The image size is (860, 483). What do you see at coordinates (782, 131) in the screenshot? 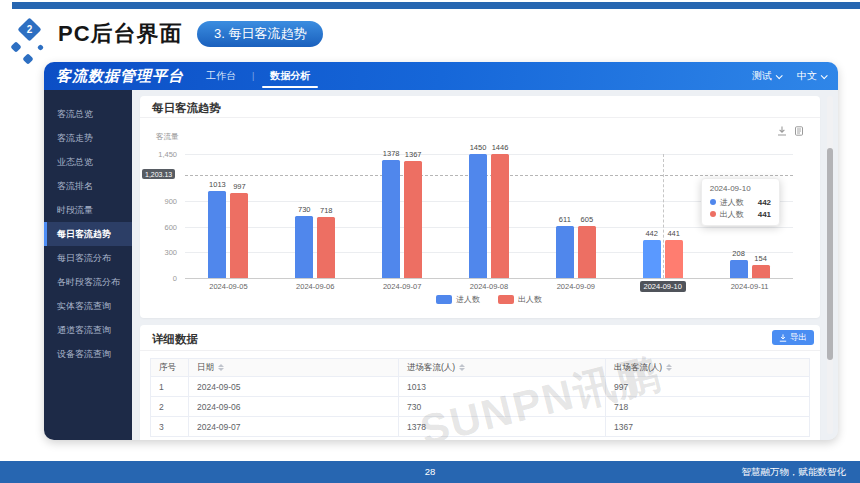
I see `save-image-icon` at bounding box center [782, 131].